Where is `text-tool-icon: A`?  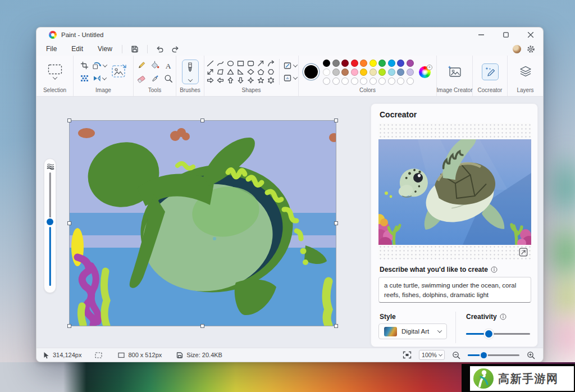
text-tool-icon: A is located at coordinates (168, 65).